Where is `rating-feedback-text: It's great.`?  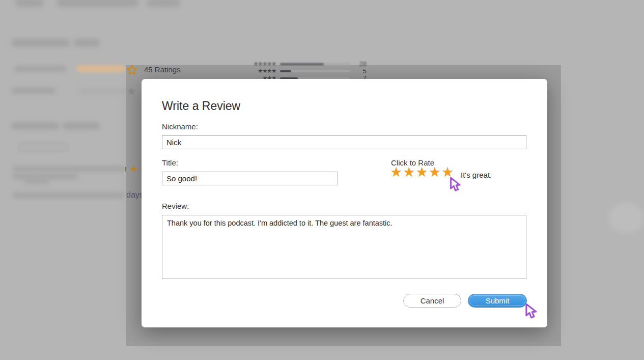
rating-feedback-text: It's great. is located at coordinates (477, 175).